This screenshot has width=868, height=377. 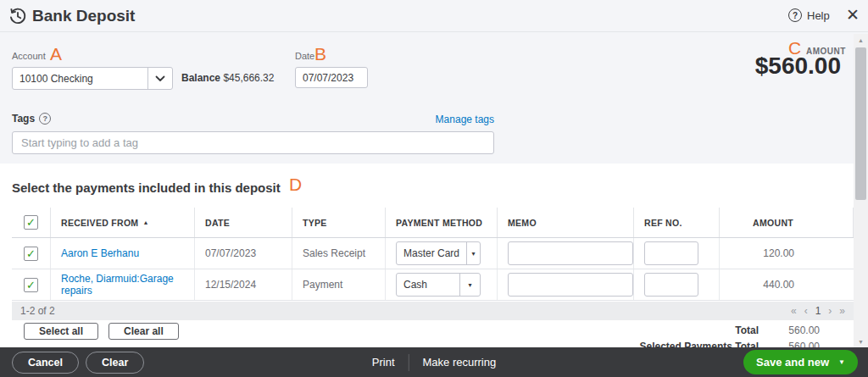 What do you see at coordinates (861, 40) in the screenshot?
I see `scroll-up-icon: ▲` at bounding box center [861, 40].